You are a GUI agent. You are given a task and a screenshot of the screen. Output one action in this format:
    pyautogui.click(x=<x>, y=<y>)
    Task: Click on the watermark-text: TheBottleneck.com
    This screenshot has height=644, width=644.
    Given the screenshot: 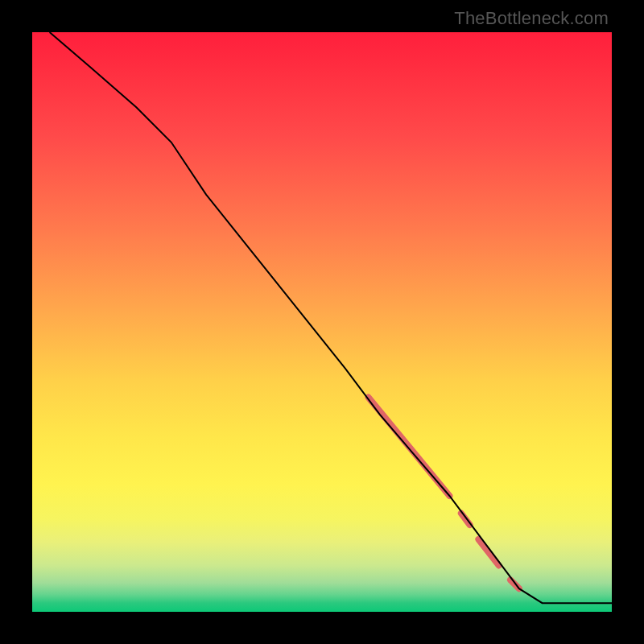 What is the action you would take?
    pyautogui.click(x=531, y=19)
    